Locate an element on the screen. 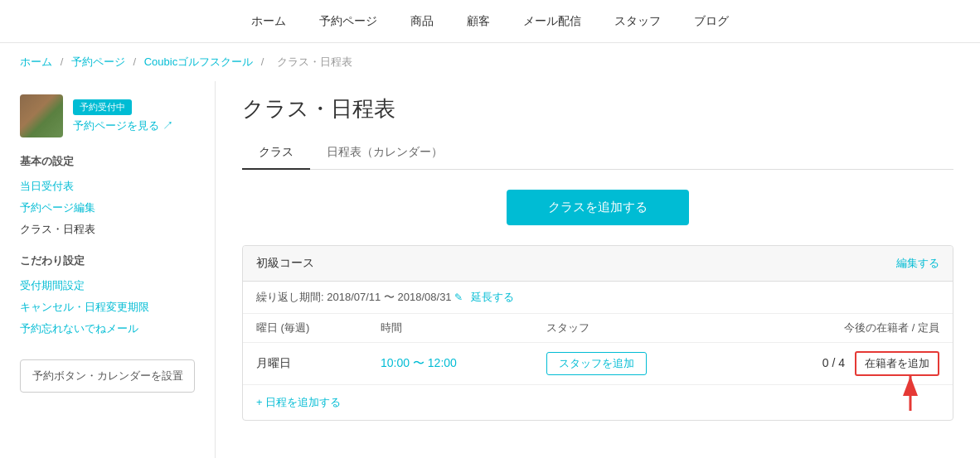 The height and width of the screenshot is (458, 980). add-staff-button: スタッフを追加 is located at coordinates (597, 364).